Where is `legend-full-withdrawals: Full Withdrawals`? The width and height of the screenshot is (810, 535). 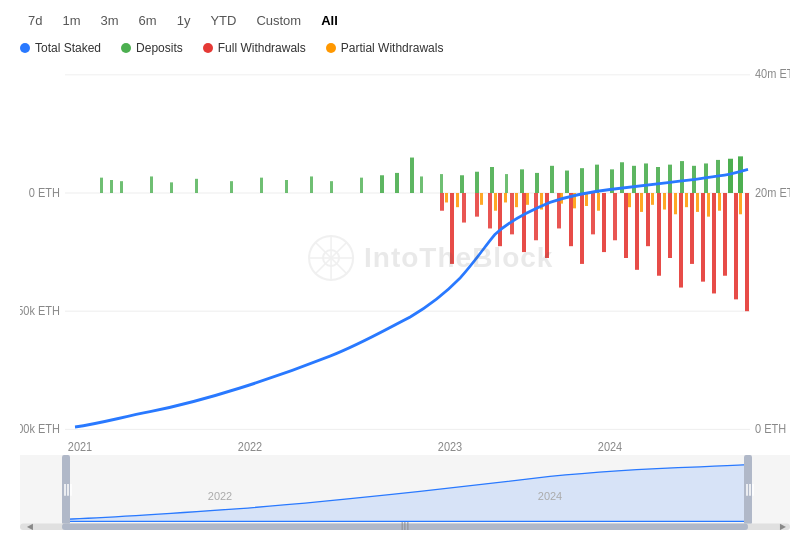
legend-full-withdrawals: Full Withdrawals is located at coordinates (254, 48).